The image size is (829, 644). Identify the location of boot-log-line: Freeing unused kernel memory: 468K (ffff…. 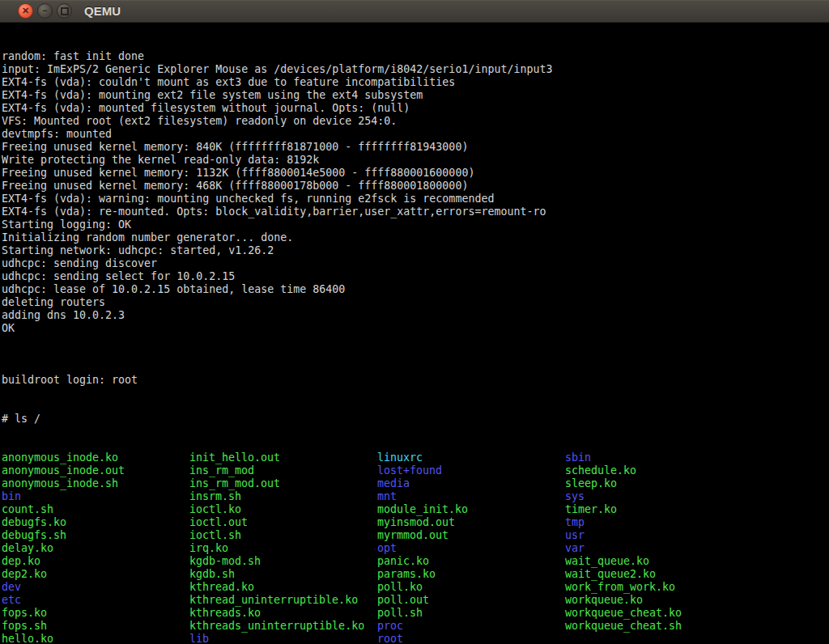
(415, 186).